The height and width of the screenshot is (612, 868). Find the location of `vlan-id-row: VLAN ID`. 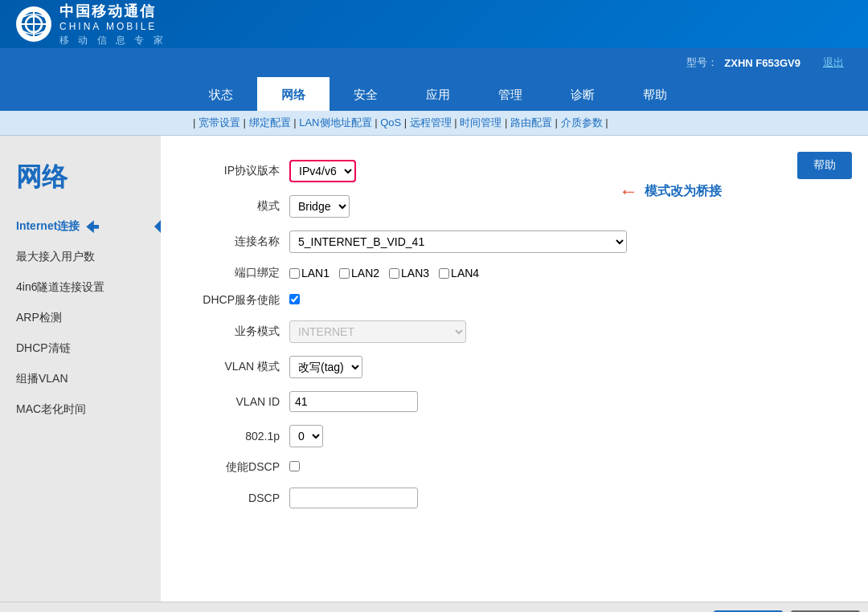

vlan-id-row: VLAN ID is located at coordinates (514, 402).